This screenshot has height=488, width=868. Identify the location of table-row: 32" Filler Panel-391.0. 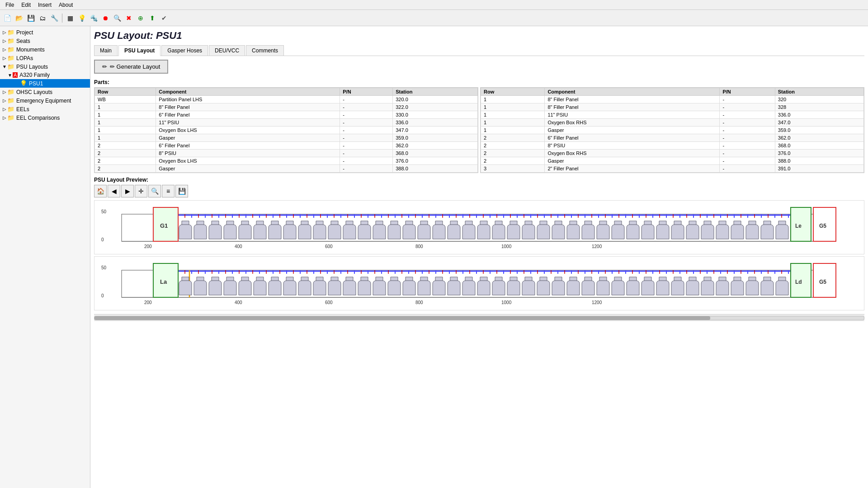
(673, 169).